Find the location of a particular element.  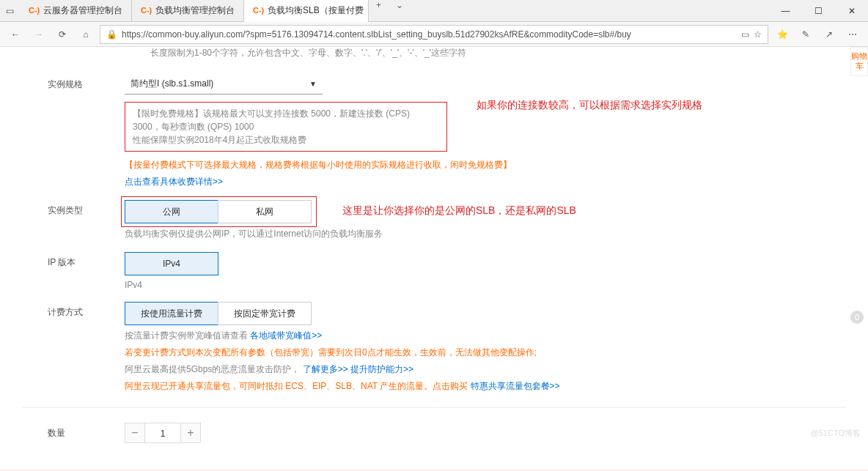

type-hint: 负载均衡实例仅提供公网IP，可以通过Internet访问的负载均衡服务 is located at coordinates (485, 234).